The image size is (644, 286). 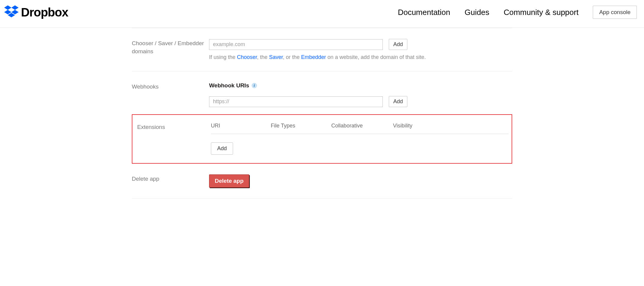 What do you see at coordinates (174, 139) in the screenshot?
I see `extensions-label: Extensions` at bounding box center [174, 139].